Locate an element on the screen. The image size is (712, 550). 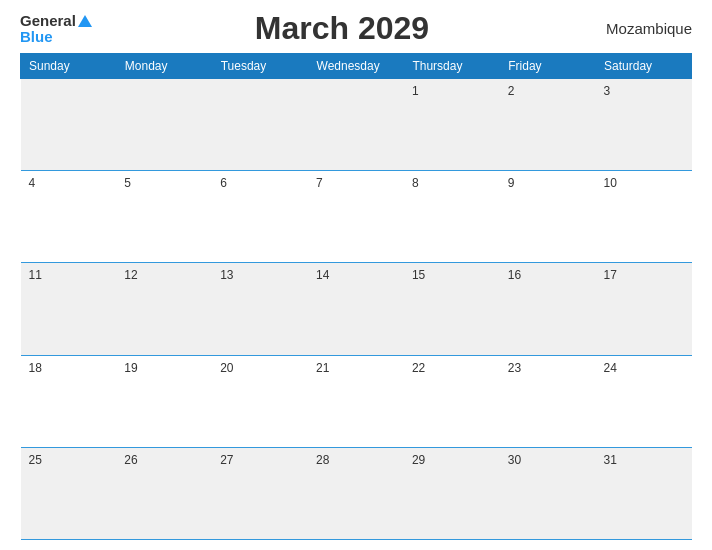
day-number: 17 is located at coordinates (610, 275).